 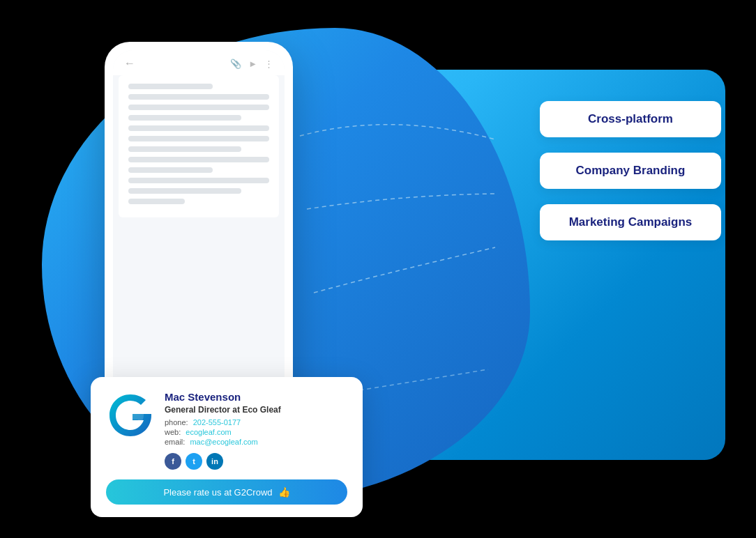 I want to click on sig-email: email: mac@ecogleaf.com, so click(x=223, y=442).